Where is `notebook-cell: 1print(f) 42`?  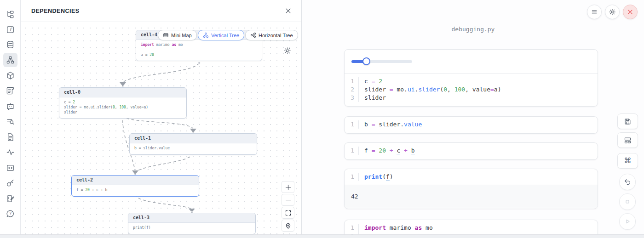
notebook-cell: 1print(f) 42 is located at coordinates (471, 189).